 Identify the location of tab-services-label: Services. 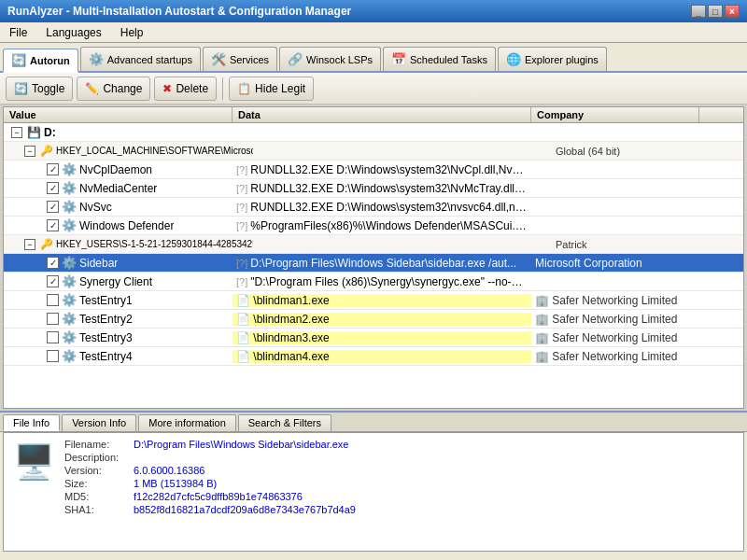
(249, 60).